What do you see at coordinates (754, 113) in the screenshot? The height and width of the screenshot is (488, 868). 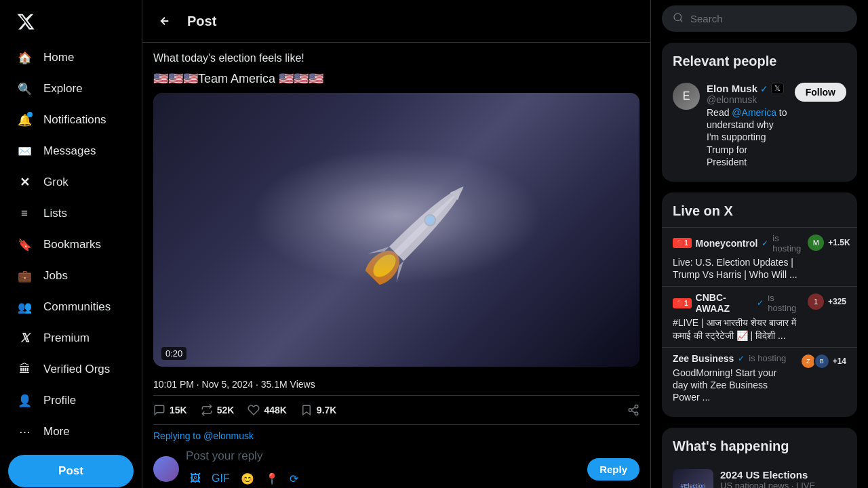 I see `bio-mention: @America` at bounding box center [754, 113].